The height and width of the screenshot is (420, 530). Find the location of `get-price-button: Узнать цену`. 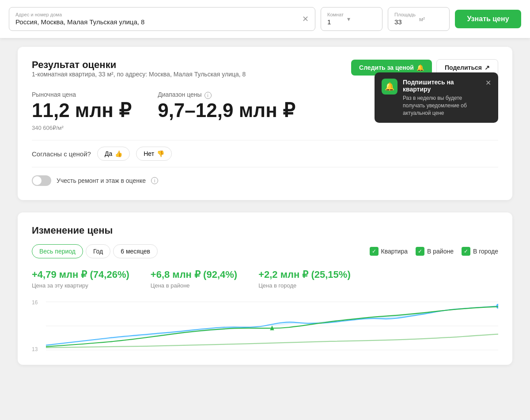

get-price-button: Узнать цену is located at coordinates (488, 19).